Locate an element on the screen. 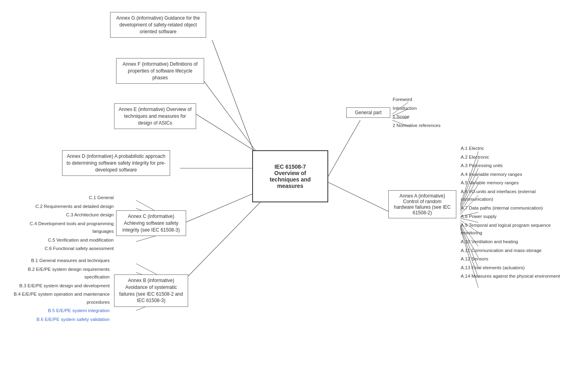 Image resolution: width=588 pixels, height=369 pixels. a-item-9: A.10 Ventilation and heating is located at coordinates (510, 242).